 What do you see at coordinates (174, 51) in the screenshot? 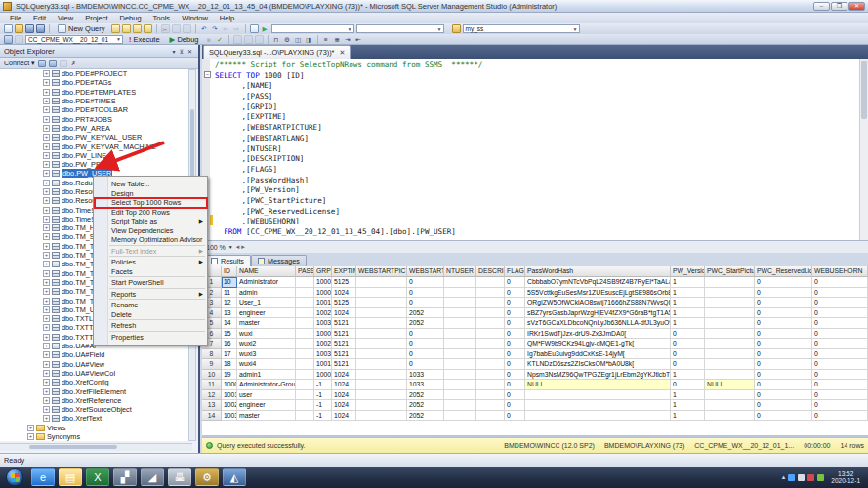
I see `window-position-icon: ▾` at bounding box center [174, 51].